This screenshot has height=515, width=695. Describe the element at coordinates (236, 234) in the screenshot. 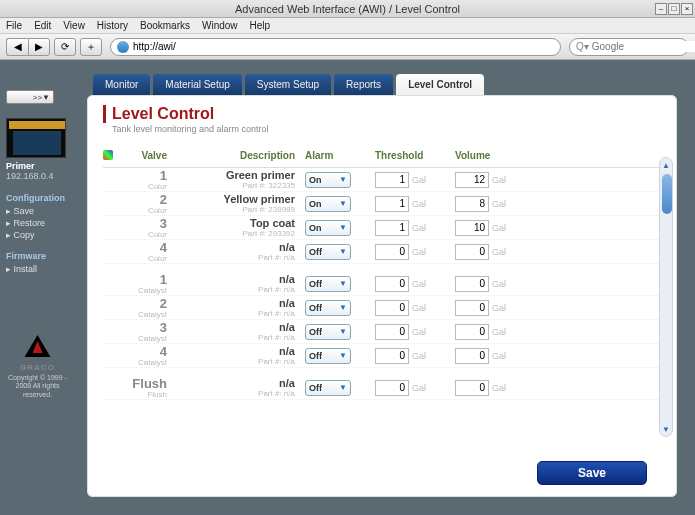

I see `part-number: Part #: 293392` at that location.